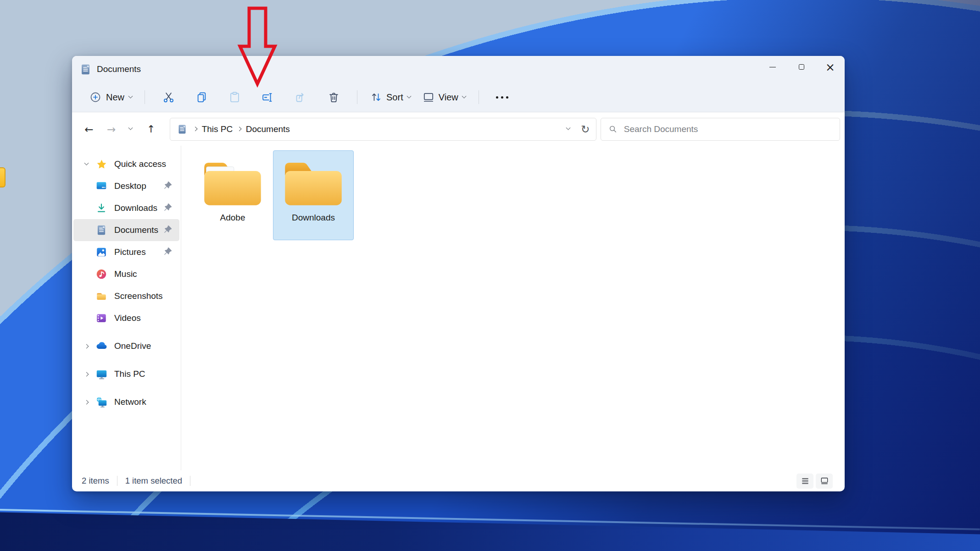 The width and height of the screenshot is (980, 551). I want to click on sidebar-item-label: Music, so click(126, 274).